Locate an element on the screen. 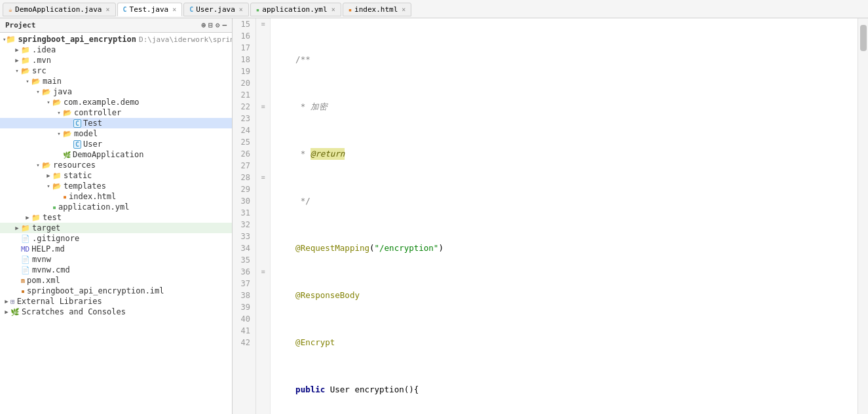 The image size is (868, 414). sidebar-item-iml: ▶ ▪ springboot_api_encryption.iml is located at coordinates (116, 291).